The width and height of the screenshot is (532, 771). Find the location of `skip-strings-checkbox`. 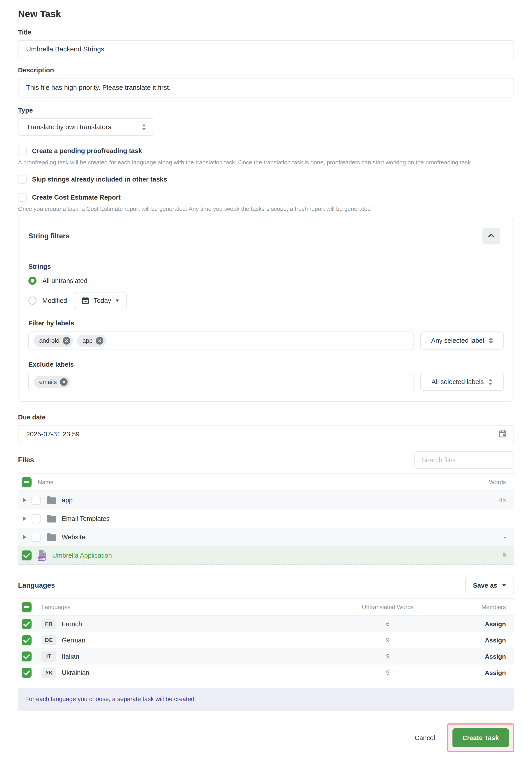

skip-strings-checkbox is located at coordinates (22, 179).